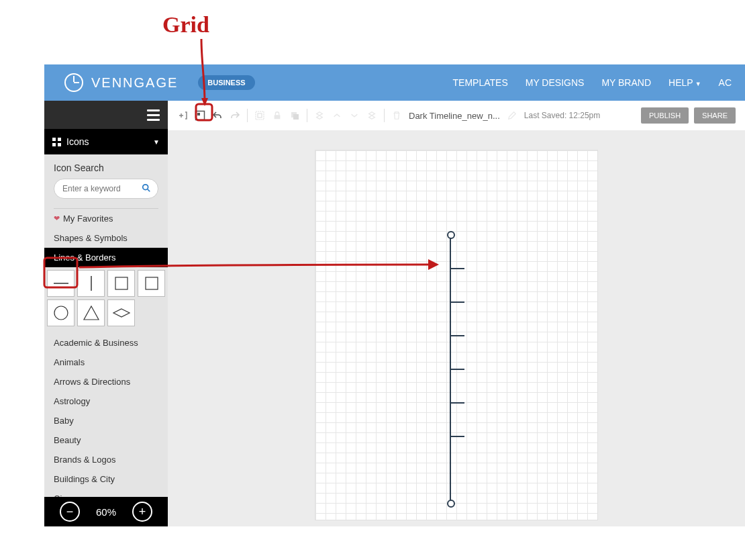 The width and height of the screenshot is (745, 560). I want to click on cat-buildings-city: Buildings & City, so click(106, 479).